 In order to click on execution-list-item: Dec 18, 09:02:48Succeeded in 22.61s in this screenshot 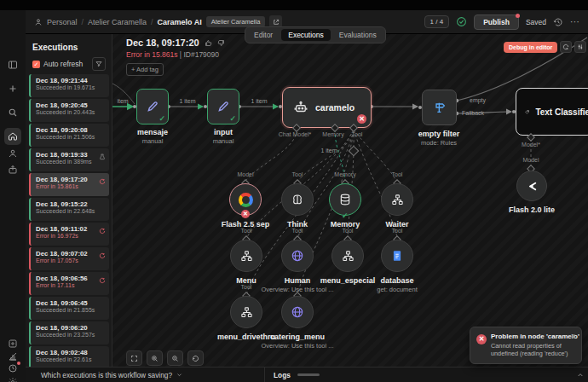, I will do `click(69, 356)`.